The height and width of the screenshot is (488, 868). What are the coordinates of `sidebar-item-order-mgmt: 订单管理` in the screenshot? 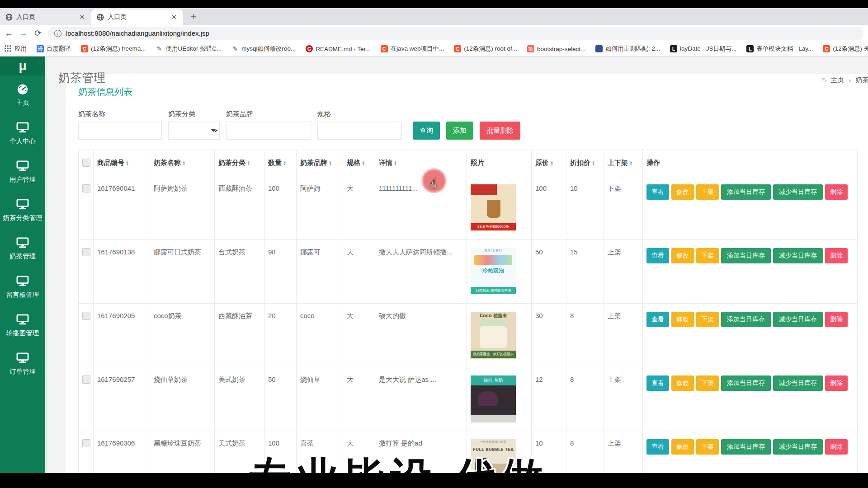 It's located at (23, 363).